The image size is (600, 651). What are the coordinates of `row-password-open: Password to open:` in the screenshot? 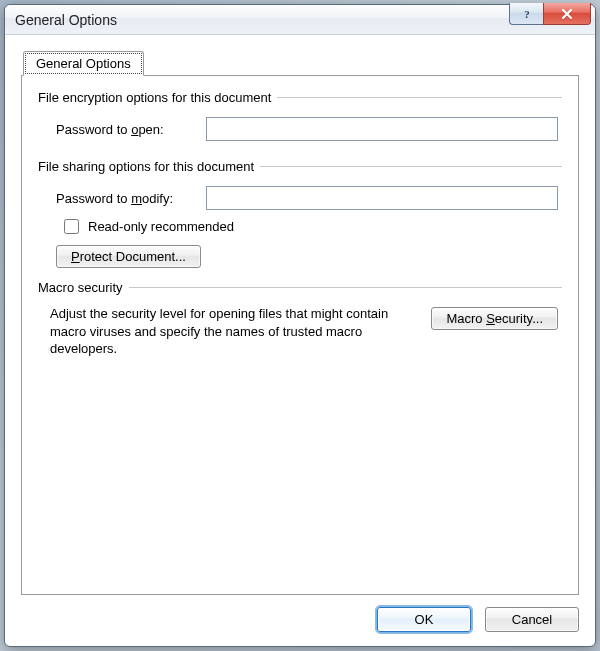 It's located at (307, 129).